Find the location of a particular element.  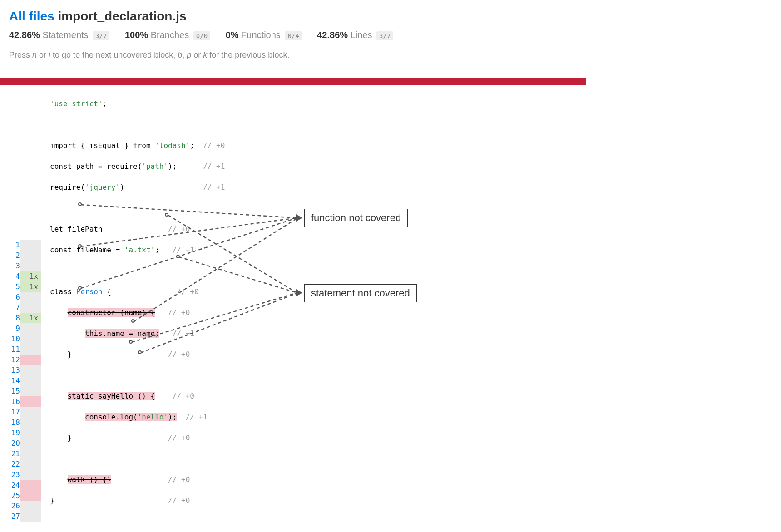

header: All files import_declaration.js 42.86% S… is located at coordinates (293, 30).